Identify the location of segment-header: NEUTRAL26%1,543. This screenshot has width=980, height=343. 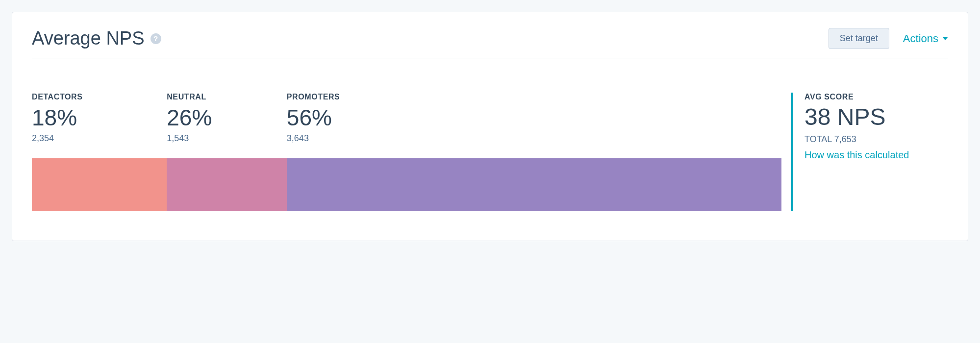
(226, 122).